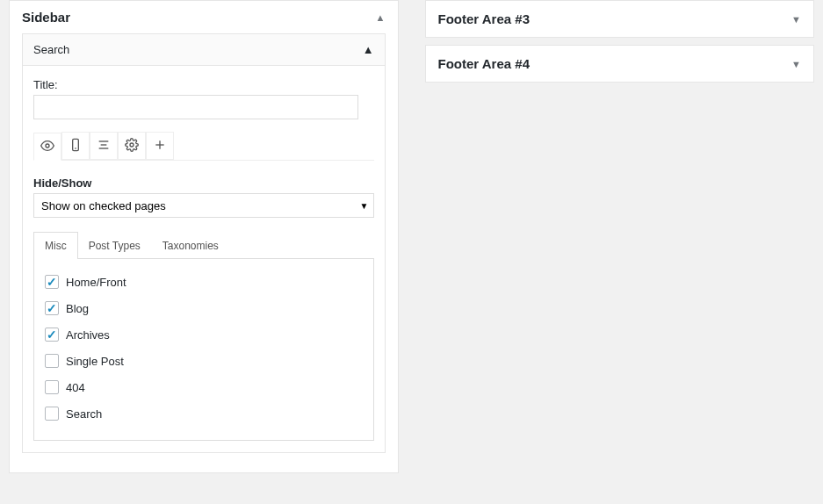 The width and height of the screenshot is (823, 504). Describe the element at coordinates (196, 107) in the screenshot. I see `title-input` at that location.